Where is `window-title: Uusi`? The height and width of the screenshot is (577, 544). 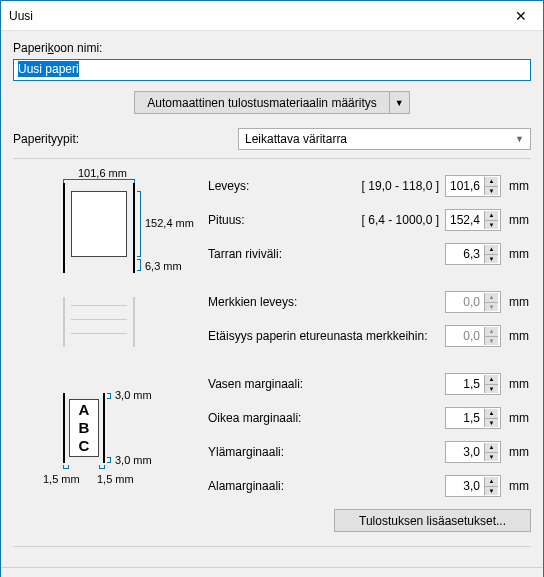 window-title: Uusi is located at coordinates (21, 16).